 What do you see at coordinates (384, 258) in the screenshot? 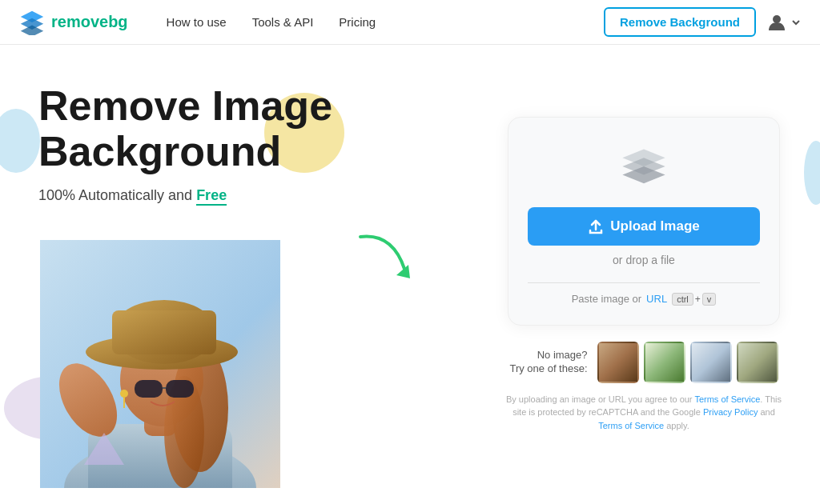
I see `green-arrow` at bounding box center [384, 258].